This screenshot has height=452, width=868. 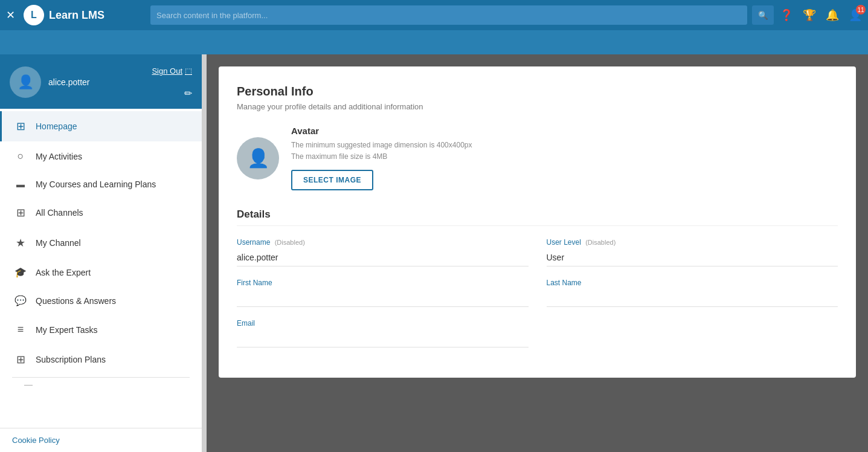 What do you see at coordinates (538, 218) in the screenshot?
I see `details-title: Details` at bounding box center [538, 218].